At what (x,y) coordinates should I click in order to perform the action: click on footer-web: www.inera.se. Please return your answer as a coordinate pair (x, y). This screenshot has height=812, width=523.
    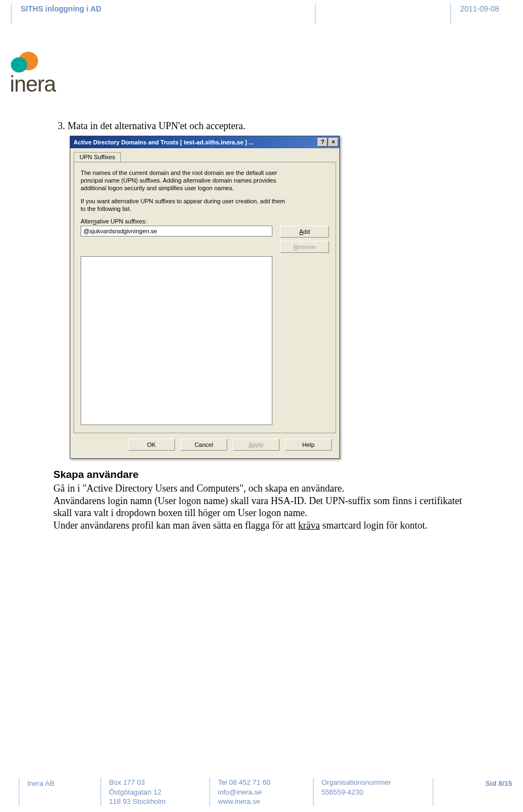
    Looking at the image, I should click on (262, 802).